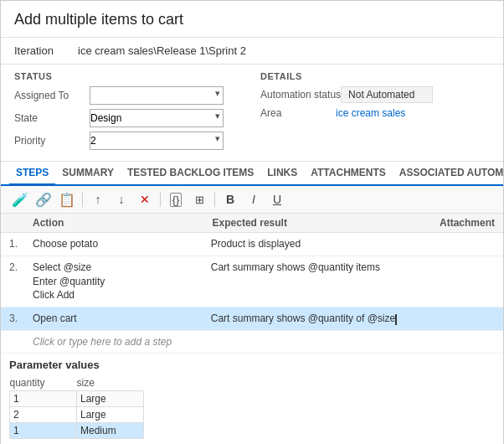  Describe the element at coordinates (39, 50) in the screenshot. I see `iteration-label: Iteration` at that location.